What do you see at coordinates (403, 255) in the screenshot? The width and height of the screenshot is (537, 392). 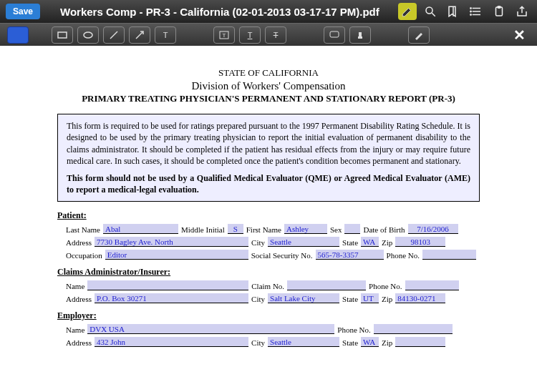 I see `phone-label: Phone No.` at bounding box center [403, 255].